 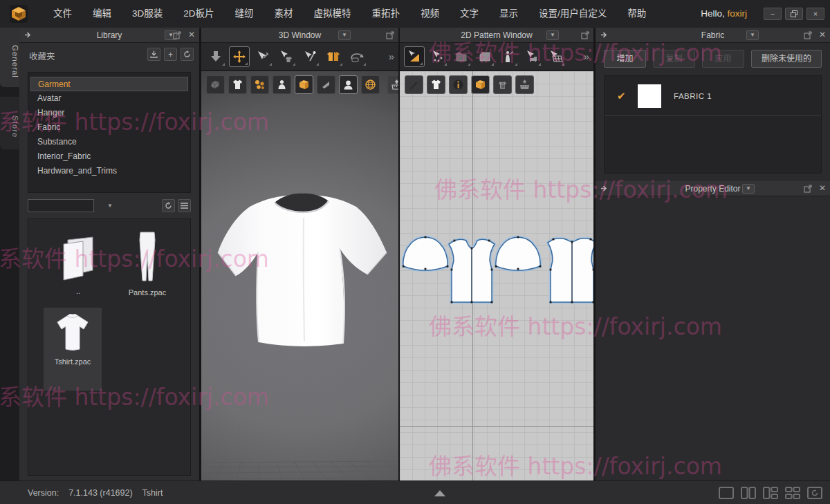 I want to click on pen-toggle, so click(x=414, y=84).